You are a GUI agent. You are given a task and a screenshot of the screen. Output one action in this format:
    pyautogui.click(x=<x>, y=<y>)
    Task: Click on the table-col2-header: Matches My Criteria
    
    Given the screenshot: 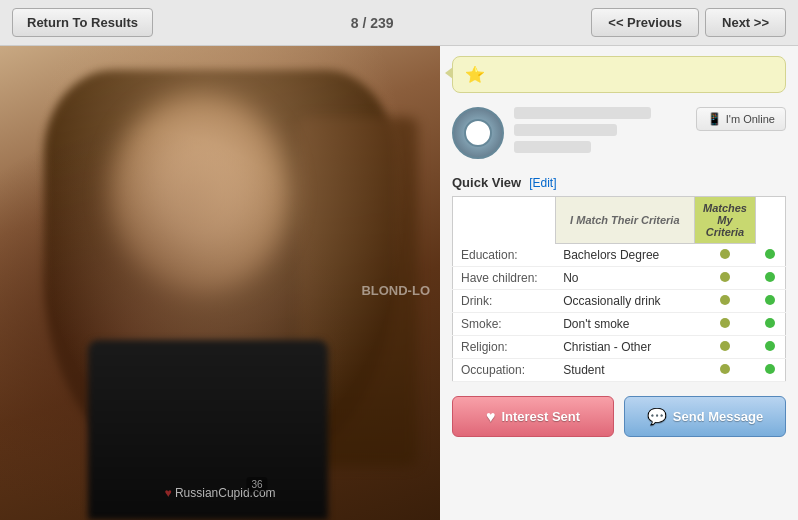 What is the action you would take?
    pyautogui.click(x=724, y=220)
    